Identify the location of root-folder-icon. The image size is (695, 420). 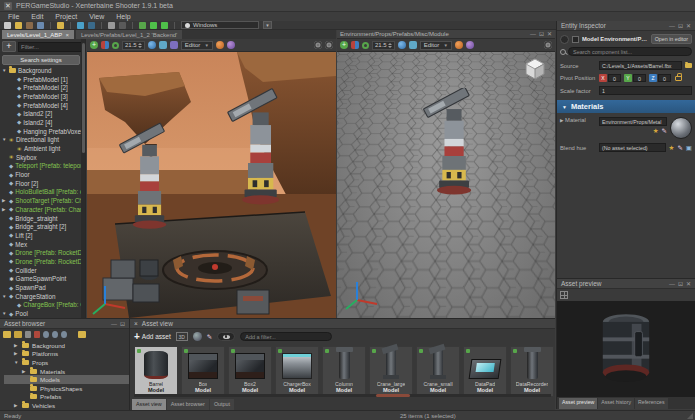
(7, 334).